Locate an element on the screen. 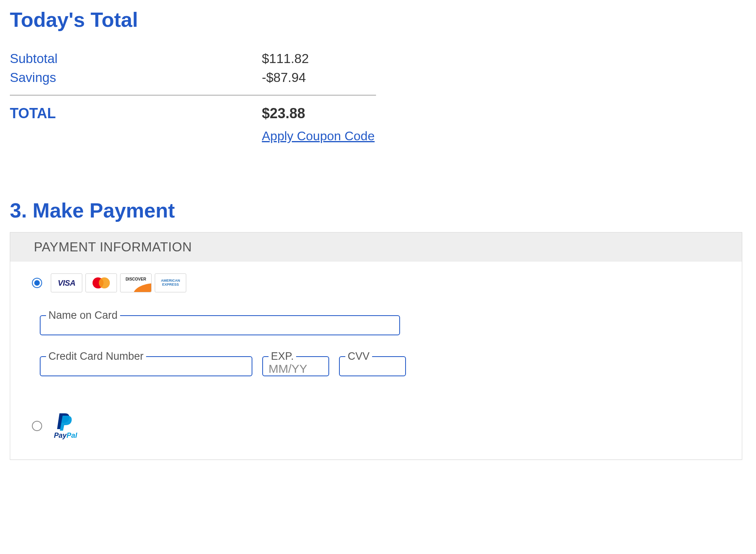  cvv-label: CVV is located at coordinates (359, 356).